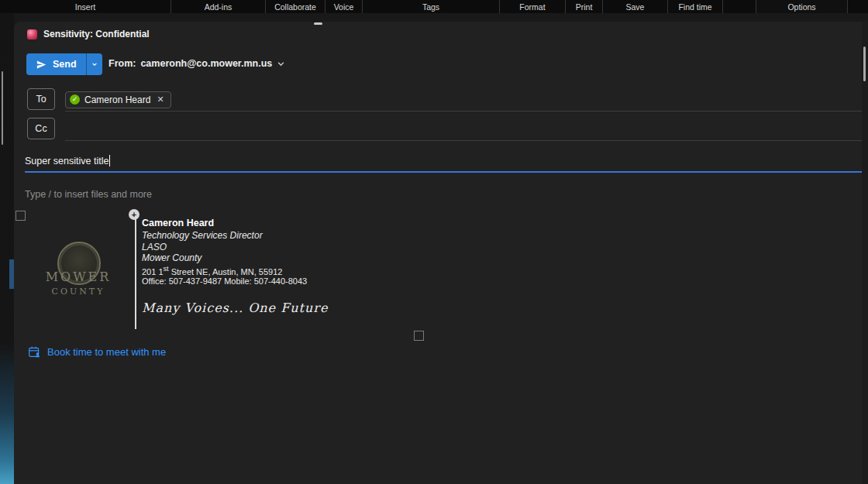 This screenshot has width=868, height=484. Describe the element at coordinates (801, 6) in the screenshot. I see `menu-item-options: Options` at that location.